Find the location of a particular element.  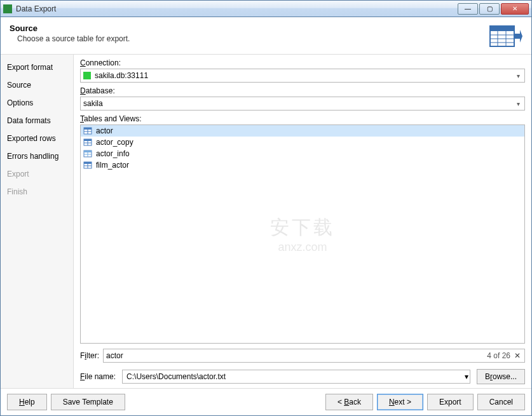

list-item-label: actor is located at coordinates (104, 131).